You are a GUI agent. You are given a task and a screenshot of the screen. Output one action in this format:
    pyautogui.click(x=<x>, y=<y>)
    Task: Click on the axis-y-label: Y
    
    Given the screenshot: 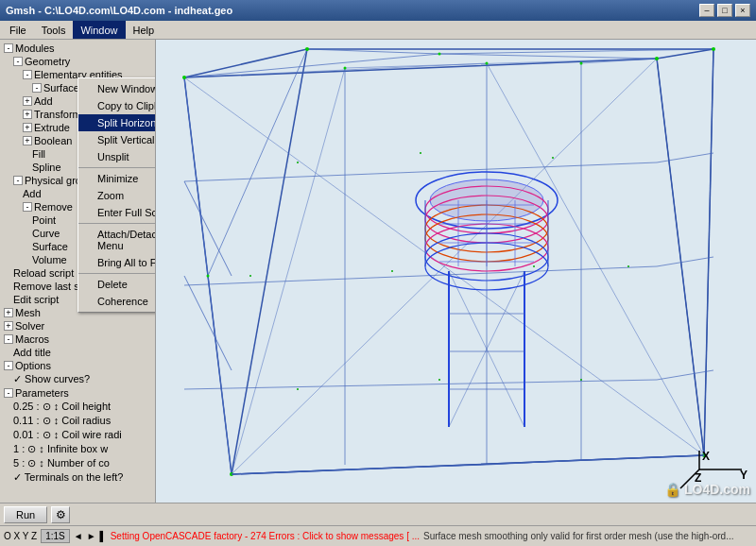 What is the action you would take?
    pyautogui.click(x=744, y=475)
    